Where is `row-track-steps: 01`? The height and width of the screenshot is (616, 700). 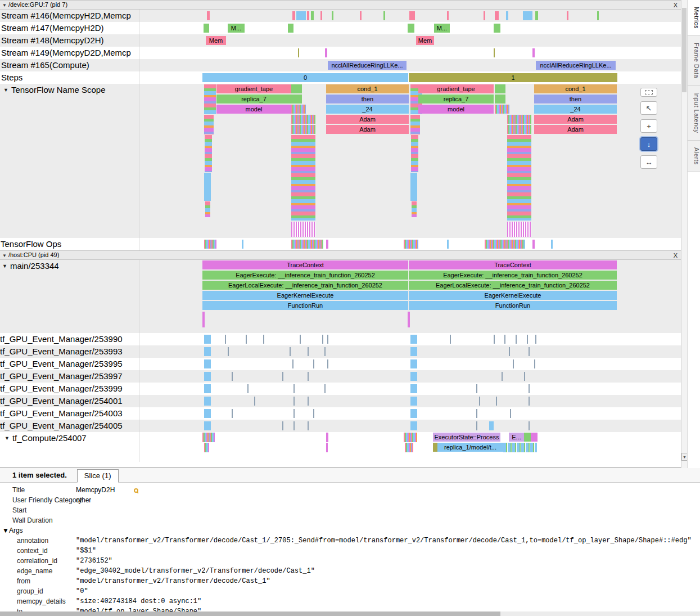 row-track-steps: 01 is located at coordinates (410, 78).